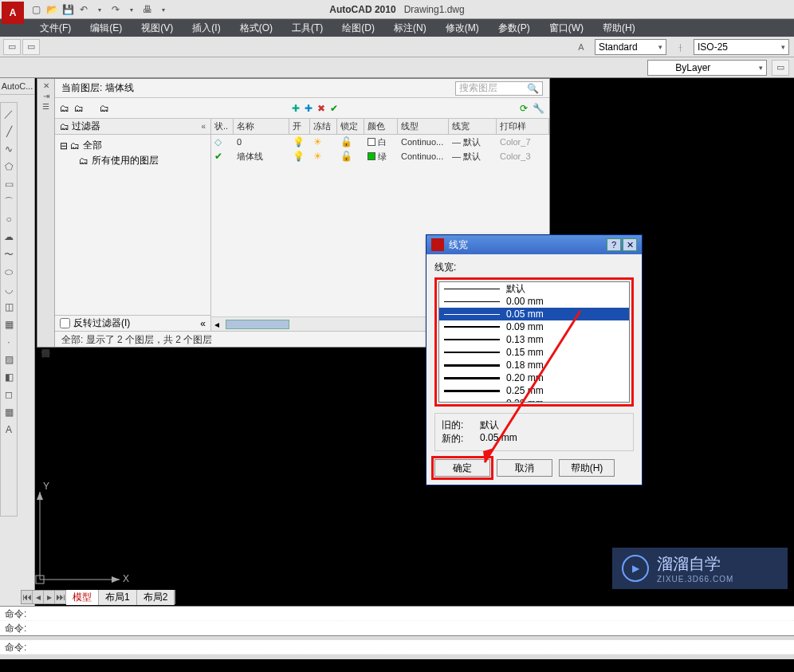 Image resolution: width=794 pixels, height=672 pixels. I want to click on set-current-icon: ✔, so click(334, 108).